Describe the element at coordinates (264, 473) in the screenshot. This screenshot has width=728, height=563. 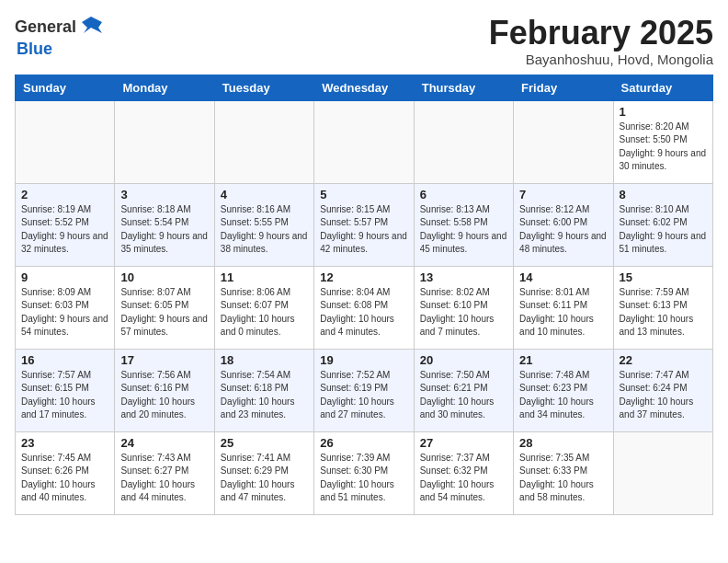
I see `calendar-day-cell: 25Sunrise: 7:41 AM Sunset: 6:29 PM Dayli…` at that location.